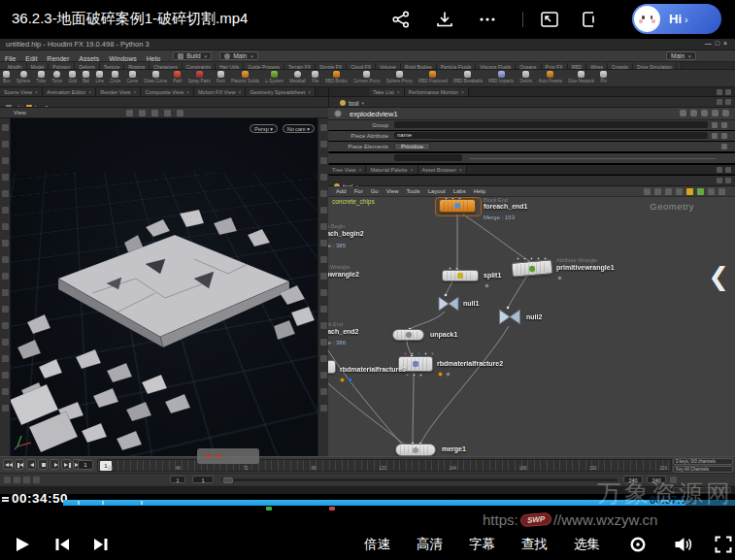  Describe the element at coordinates (449, 304) in the screenshot. I see `node-null1` at that location.